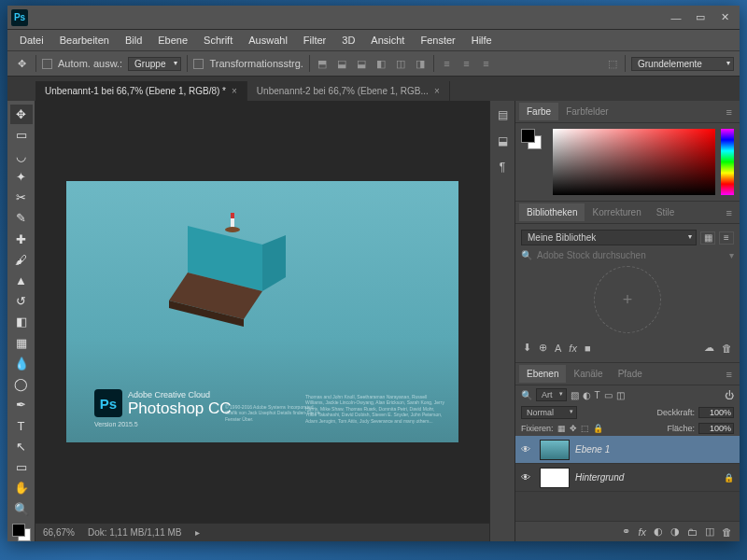 Image resolution: width=747 pixels, height=560 pixels. I want to click on tab-farbfelder: Farbfelder, so click(587, 112).